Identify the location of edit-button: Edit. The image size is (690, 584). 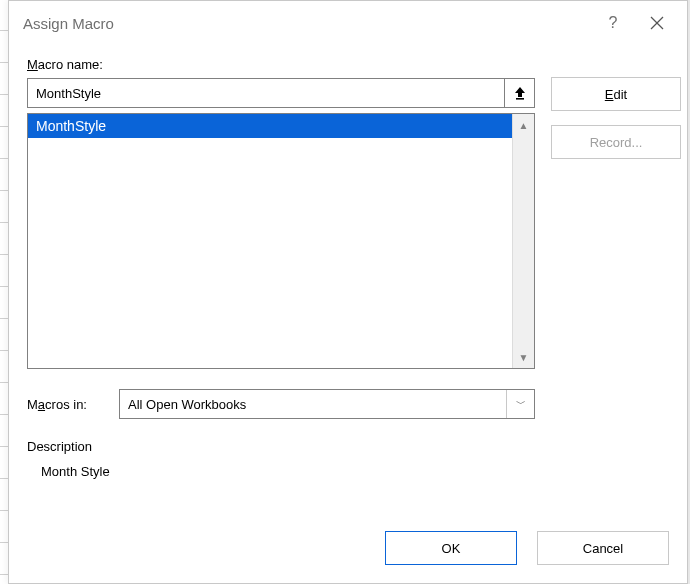
(616, 94).